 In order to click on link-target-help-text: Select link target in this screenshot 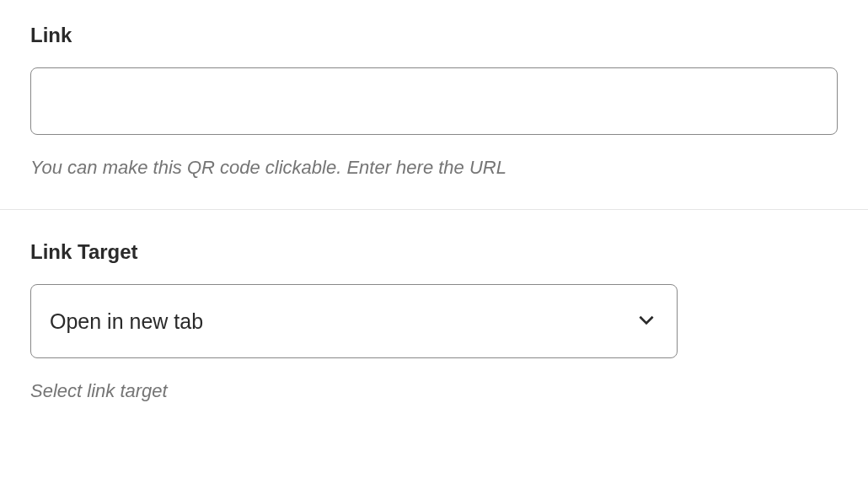, I will do `click(434, 391)`.